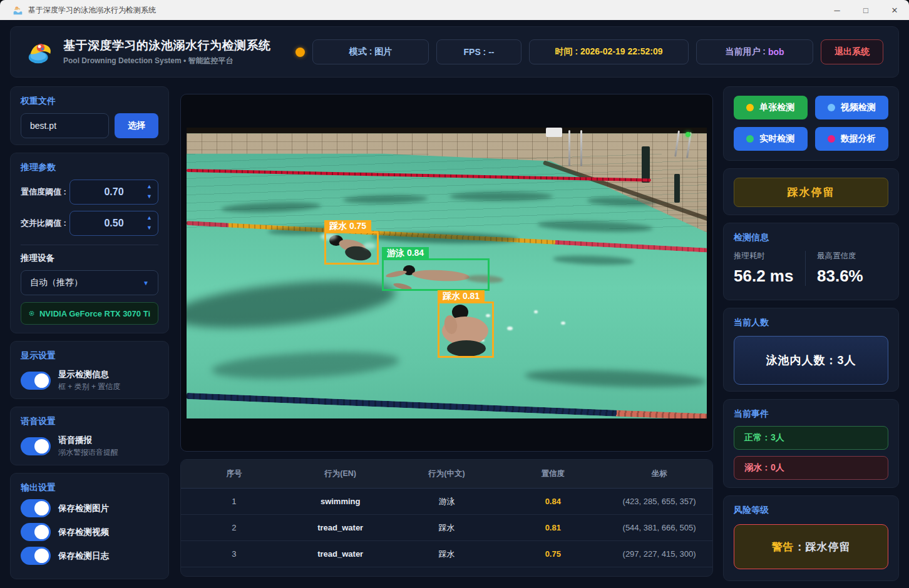 The height and width of the screenshot is (588, 909). What do you see at coordinates (90, 508) in the screenshot?
I see `save-image-row: 保存检测图片` at bounding box center [90, 508].